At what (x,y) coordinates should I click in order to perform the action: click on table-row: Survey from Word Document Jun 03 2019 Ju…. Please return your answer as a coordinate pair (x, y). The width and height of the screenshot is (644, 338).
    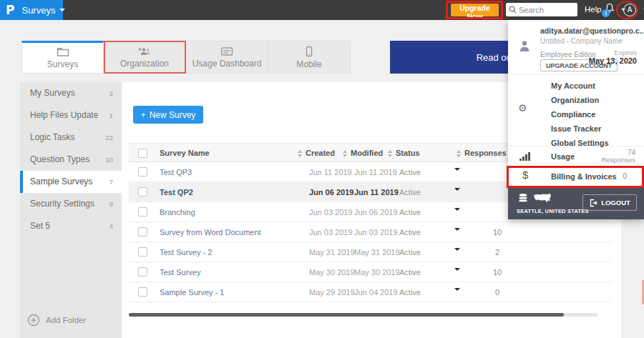
    Looking at the image, I should click on (371, 232).